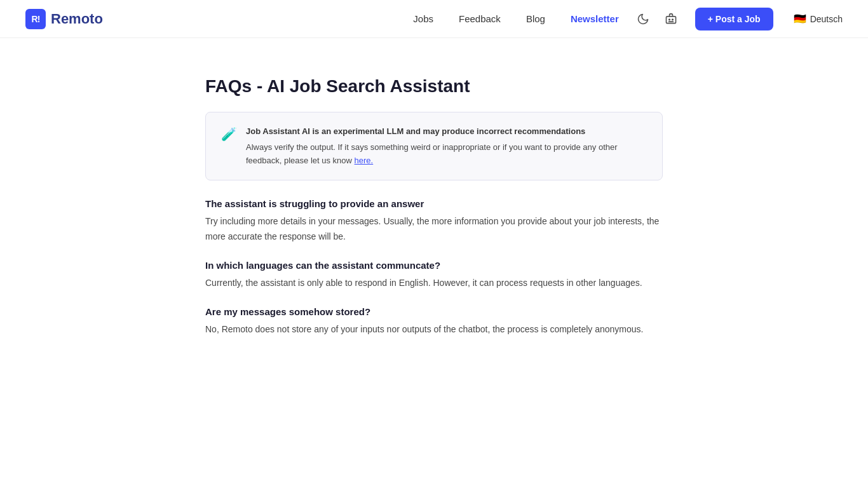 The width and height of the screenshot is (868, 488). What do you see at coordinates (595, 19) in the screenshot?
I see `nav-newsletter: Newsletter` at bounding box center [595, 19].